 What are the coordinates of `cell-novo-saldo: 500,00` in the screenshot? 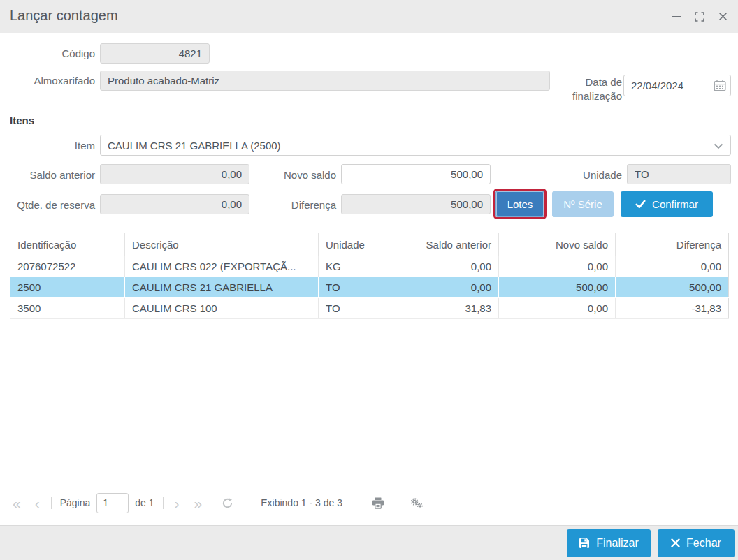 It's located at (558, 288).